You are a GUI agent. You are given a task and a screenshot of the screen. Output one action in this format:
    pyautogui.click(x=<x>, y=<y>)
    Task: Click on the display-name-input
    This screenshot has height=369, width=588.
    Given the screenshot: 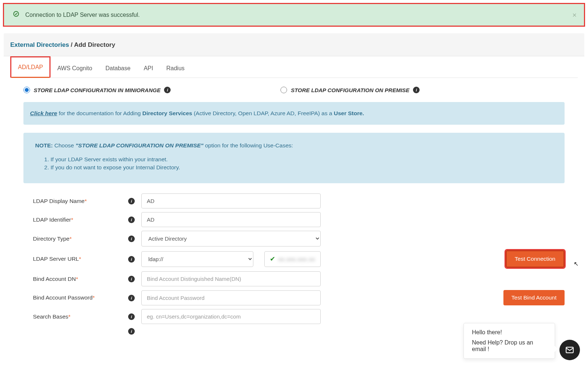 What is the action you would take?
    pyautogui.click(x=231, y=201)
    